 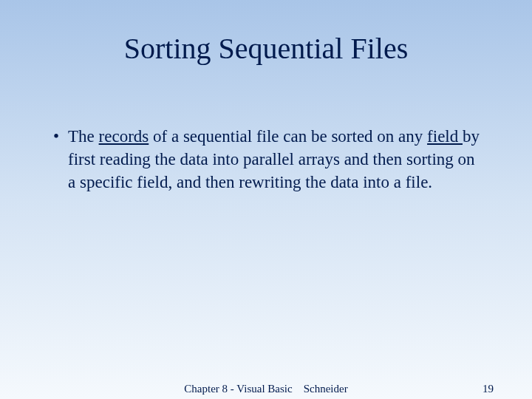 I want to click on footer-center-text: Chapter 8 - Visual Basic Schneider, so click(x=266, y=389).